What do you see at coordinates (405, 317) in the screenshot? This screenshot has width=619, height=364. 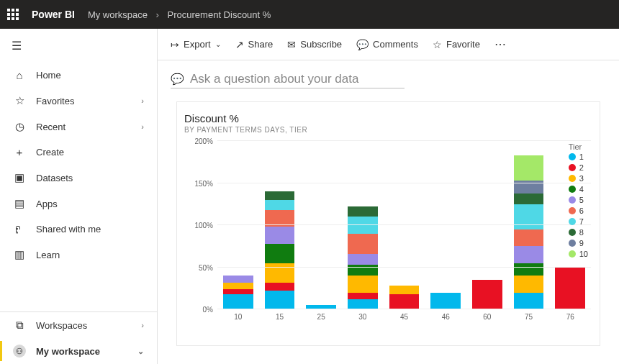 I see `x-tick: 45` at bounding box center [405, 317].